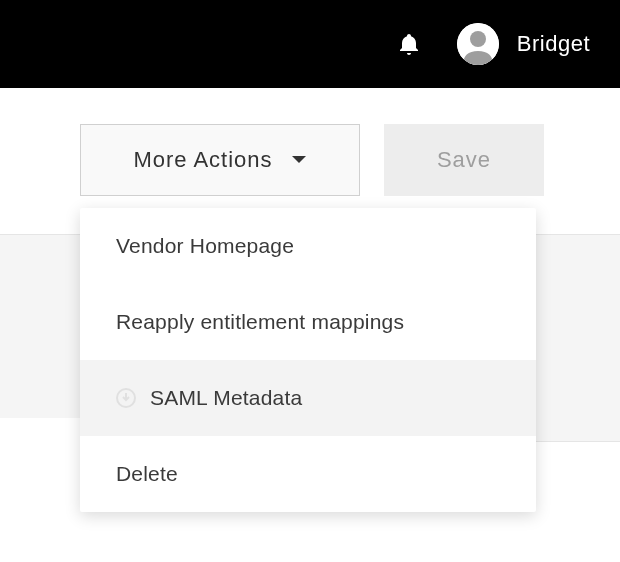  Describe the element at coordinates (299, 160) in the screenshot. I see `caret-down-icon` at that location.